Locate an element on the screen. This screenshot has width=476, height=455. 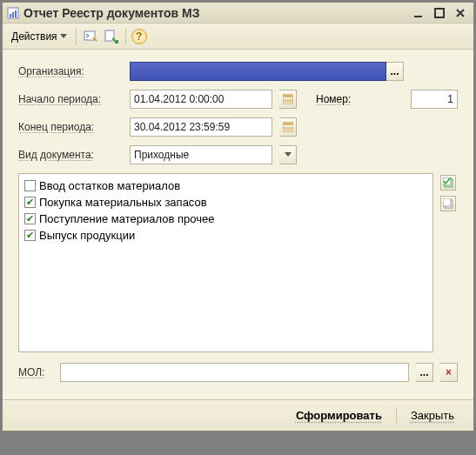
close-button is located at coordinates (460, 13).